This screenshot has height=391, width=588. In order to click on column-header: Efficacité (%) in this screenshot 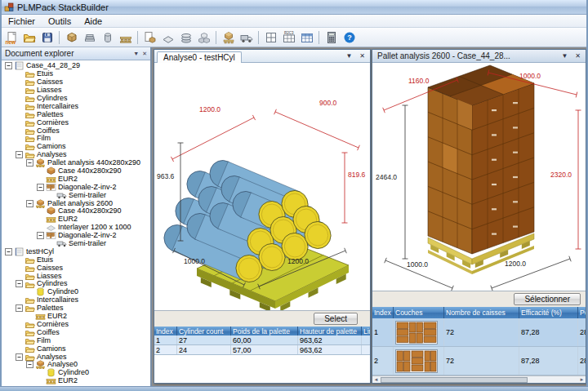, I will do `click(549, 313)`.